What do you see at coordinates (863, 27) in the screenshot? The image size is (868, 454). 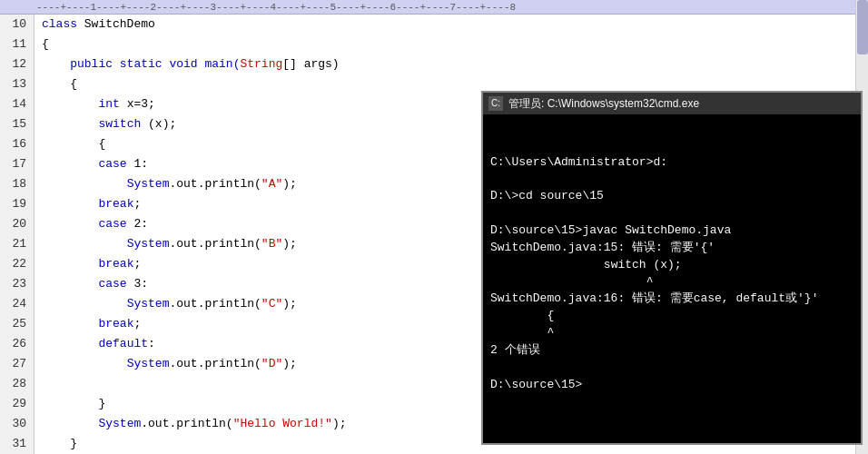 I see `scrollbar-thumb` at bounding box center [863, 27].